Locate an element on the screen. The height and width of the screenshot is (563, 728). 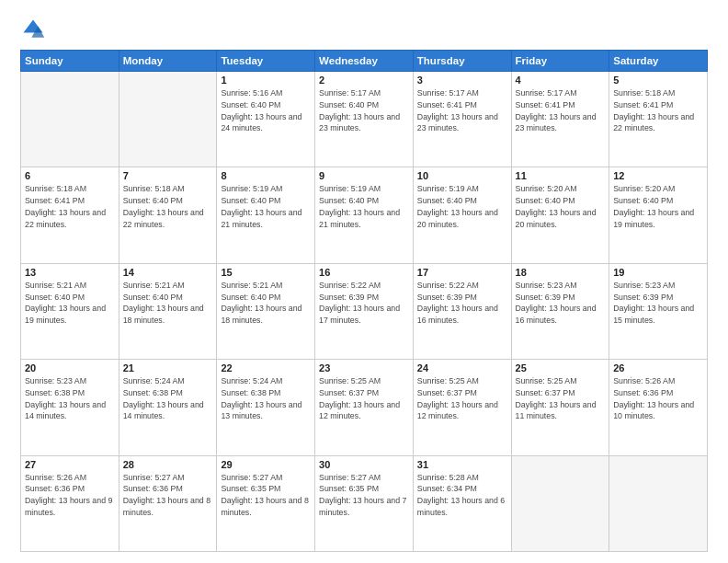
day-number: 11 is located at coordinates (561, 176).